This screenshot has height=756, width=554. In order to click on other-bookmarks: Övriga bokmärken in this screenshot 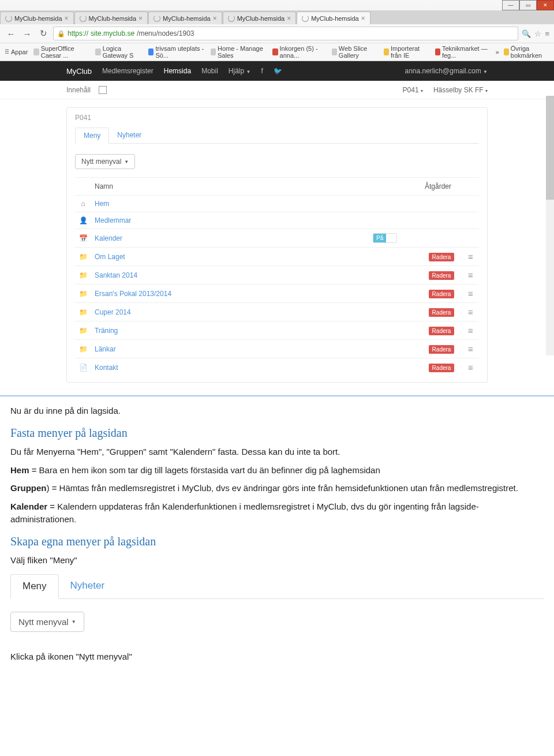, I will do `click(526, 52)`.